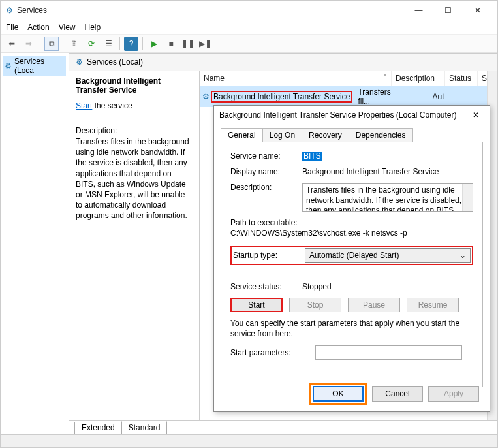 Image resolution: width=498 pixels, height=448 pixels. What do you see at coordinates (349, 78) in the screenshot?
I see `list-header: Name˄ Description Status Star` at bounding box center [349, 78].